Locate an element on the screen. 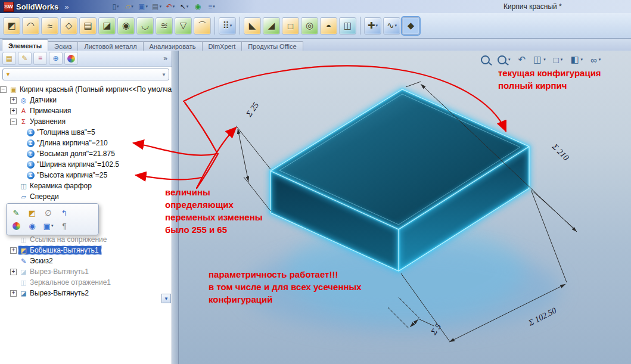 Image resolution: width=631 pixels, height=364 pixels. swept-boss-icon: ≈ is located at coordinates (50, 26).